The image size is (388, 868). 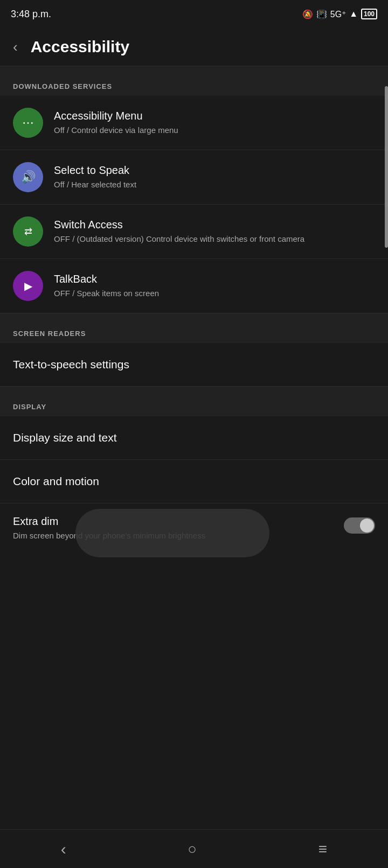 I want to click on text-to-speech-title: Text-to-speech settings, so click(x=71, y=365).